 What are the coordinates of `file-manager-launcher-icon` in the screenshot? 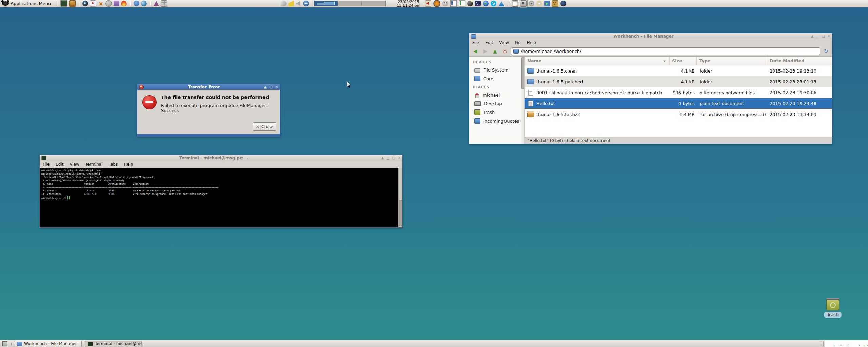 It's located at (73, 3).